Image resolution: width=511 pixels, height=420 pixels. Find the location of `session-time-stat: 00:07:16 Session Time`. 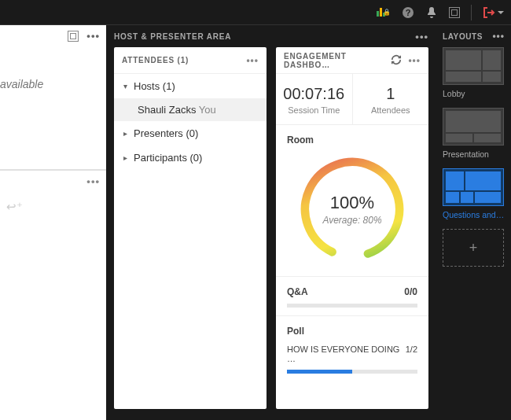

session-time-stat: 00:07:16 Session Time is located at coordinates (314, 99).